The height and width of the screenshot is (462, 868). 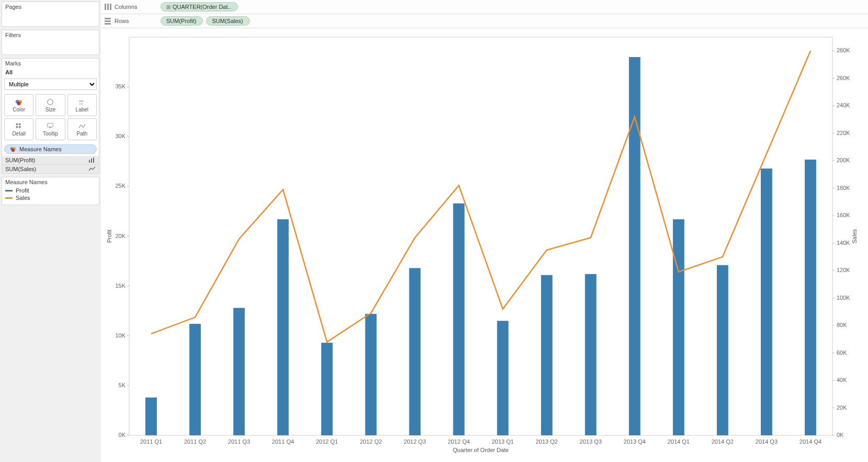 What do you see at coordinates (41, 149) in the screenshot?
I see `measure-names-label: Measure Names` at bounding box center [41, 149].